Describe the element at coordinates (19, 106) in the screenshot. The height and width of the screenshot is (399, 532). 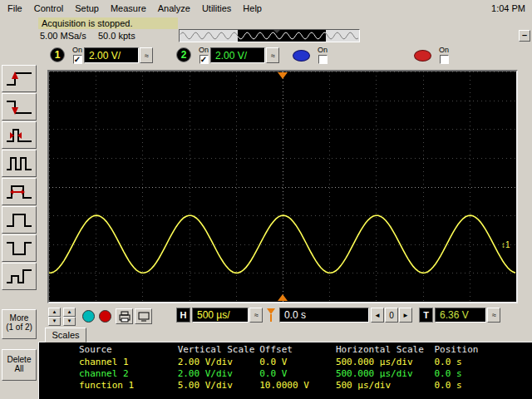
I see `trigger-edge-falling-button` at that location.